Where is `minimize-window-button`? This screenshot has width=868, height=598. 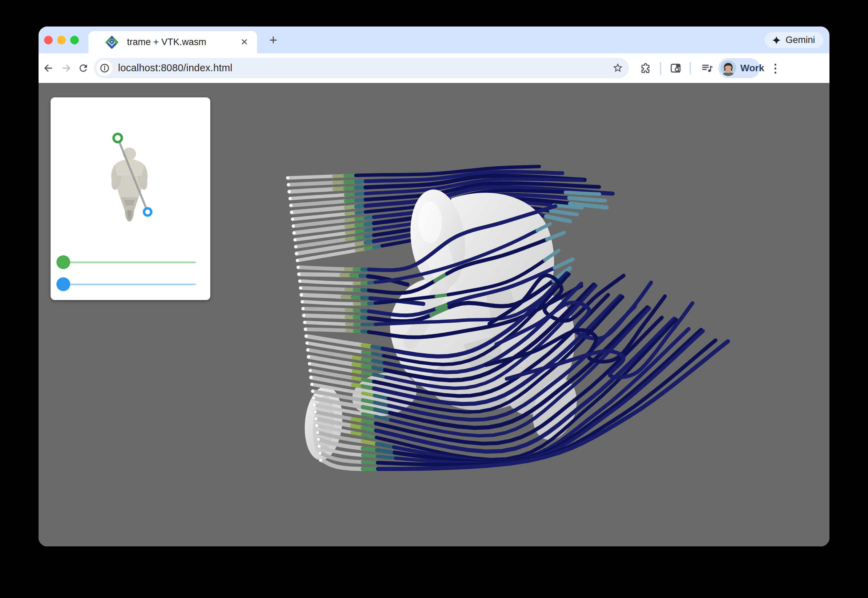 minimize-window-button is located at coordinates (61, 40).